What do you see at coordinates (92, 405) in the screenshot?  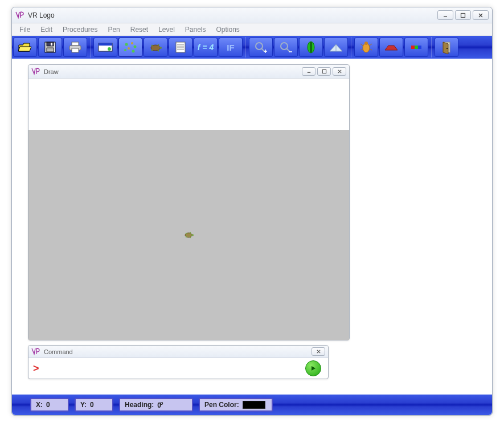 I see `status-y-value: 0` at bounding box center [92, 405].